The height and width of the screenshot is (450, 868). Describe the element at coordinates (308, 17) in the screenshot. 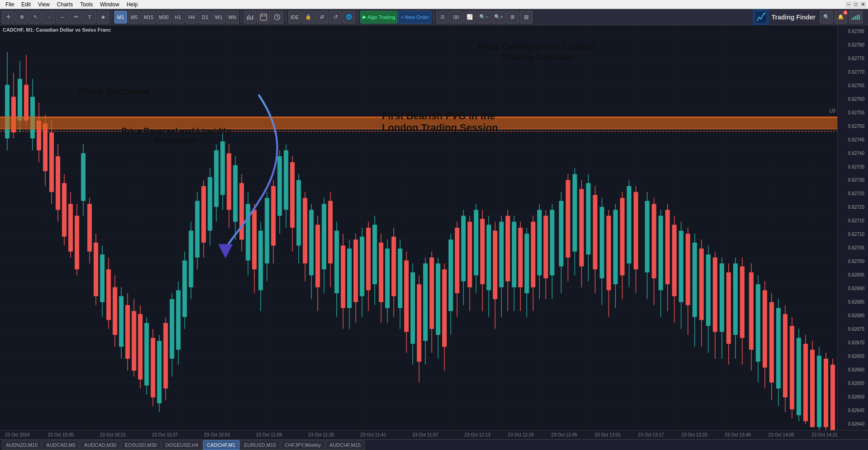

I see `lock-btn: 🔒` at that location.